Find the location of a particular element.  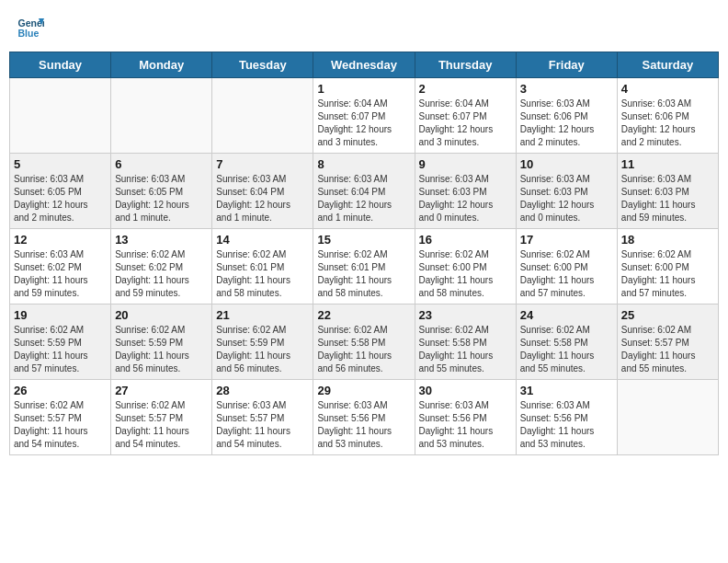

calendar-cell: 17Sunrise: 6:02 AM Sunset: 6:00 PM Dayli… is located at coordinates (566, 267).